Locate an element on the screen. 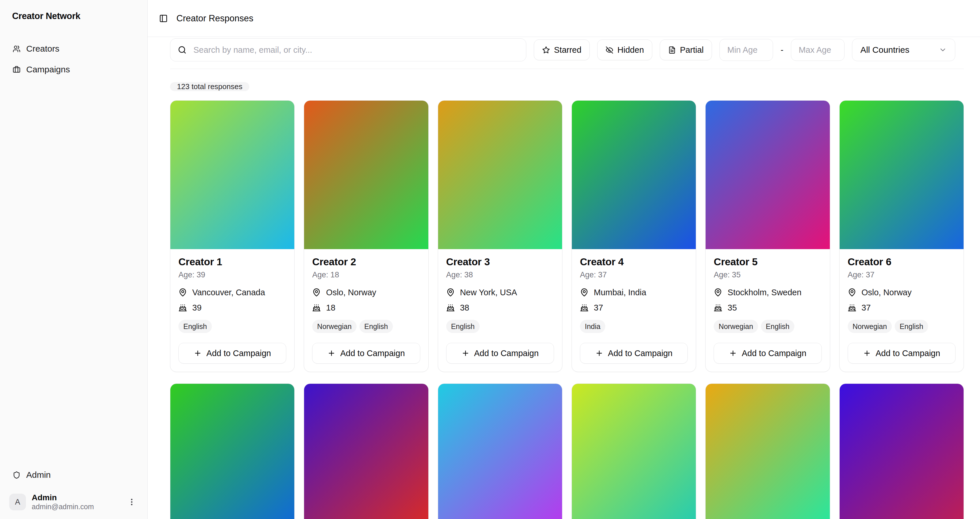  search-input is located at coordinates (356, 50).